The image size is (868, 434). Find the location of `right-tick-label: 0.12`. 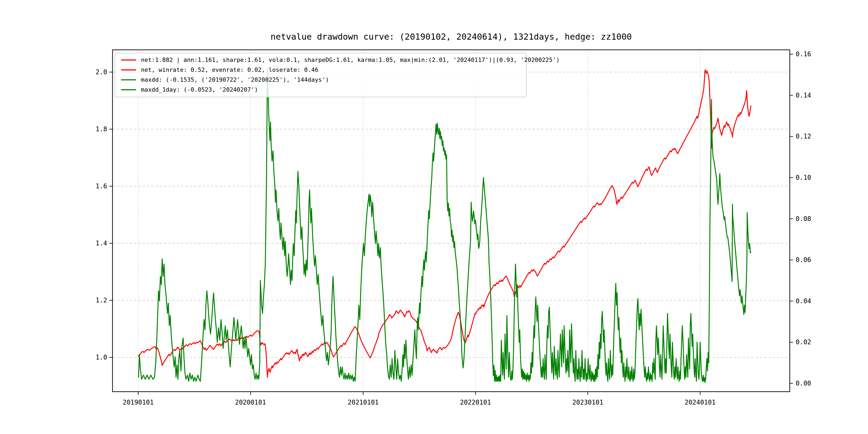

right-tick-label: 0.12 is located at coordinates (803, 136).